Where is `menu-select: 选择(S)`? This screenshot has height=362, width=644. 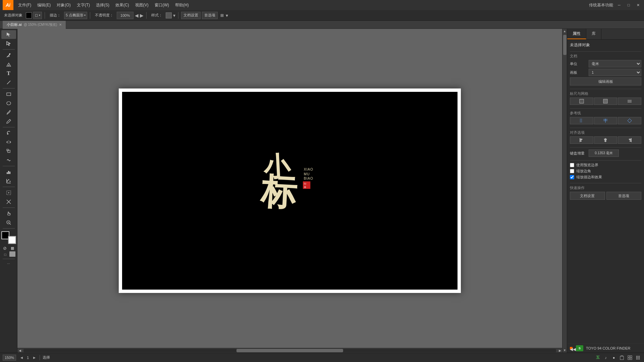 menu-select: 选择(S) is located at coordinates (103, 5).